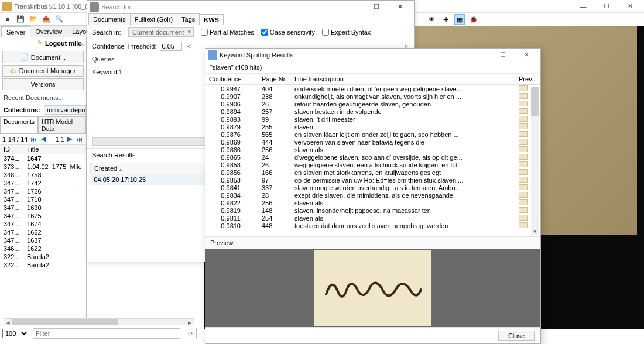 The width and height of the screenshot is (644, 344). I want to click on partial-checkbox: Partial Matches, so click(227, 32).